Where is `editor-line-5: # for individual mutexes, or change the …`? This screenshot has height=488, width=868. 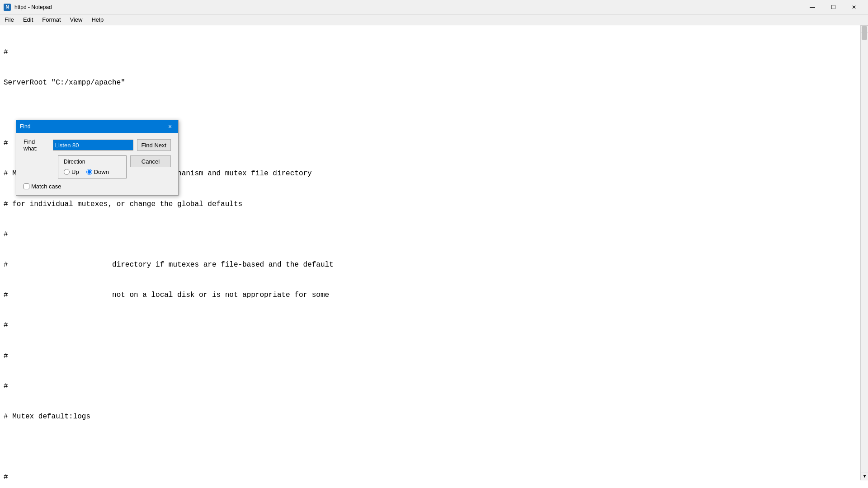 editor-line-5: # for individual mutexes, or change the … is located at coordinates (434, 204).